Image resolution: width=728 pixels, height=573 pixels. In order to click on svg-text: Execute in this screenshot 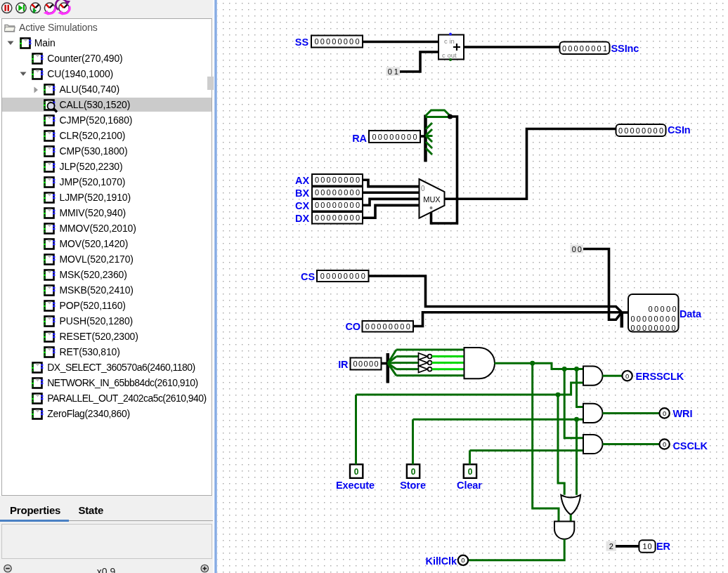, I will do `click(356, 485)`.